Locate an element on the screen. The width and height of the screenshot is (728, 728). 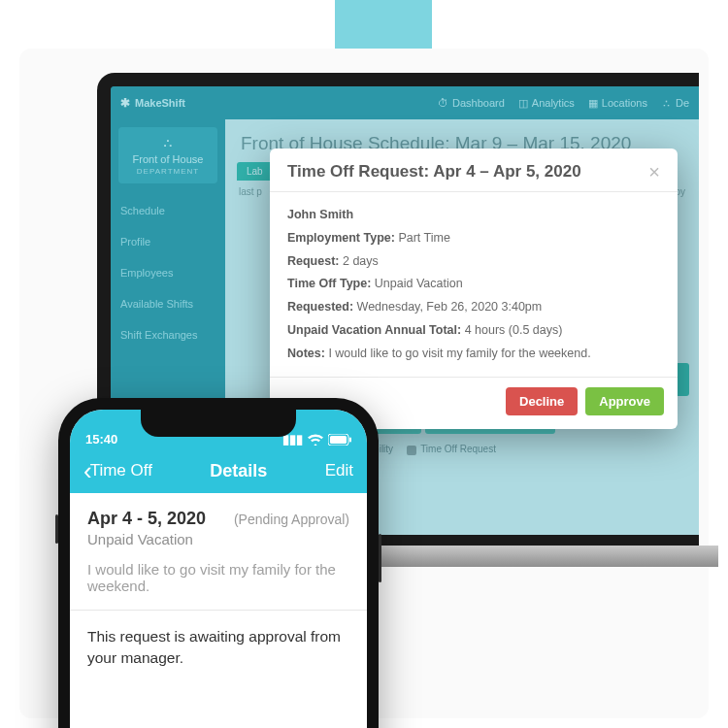
dashboard-icon: ⏱ is located at coordinates (443, 103).